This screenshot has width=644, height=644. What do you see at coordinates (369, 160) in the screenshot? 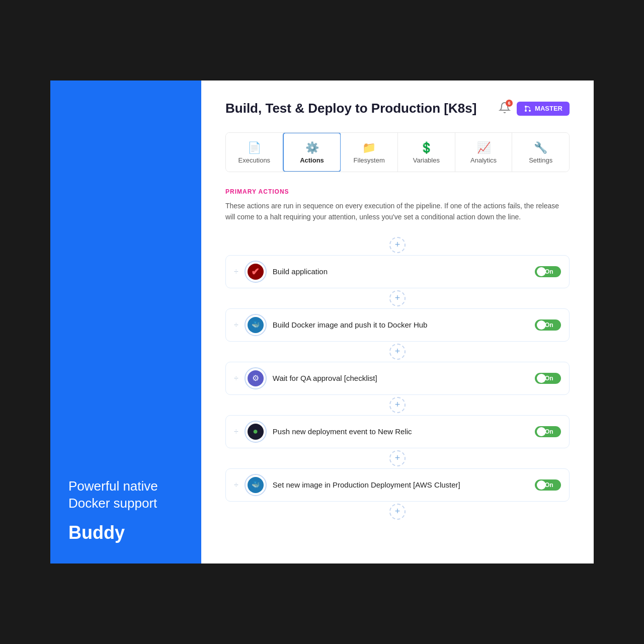
I see `tab-filesystem-label: Filesystem` at bounding box center [369, 160].